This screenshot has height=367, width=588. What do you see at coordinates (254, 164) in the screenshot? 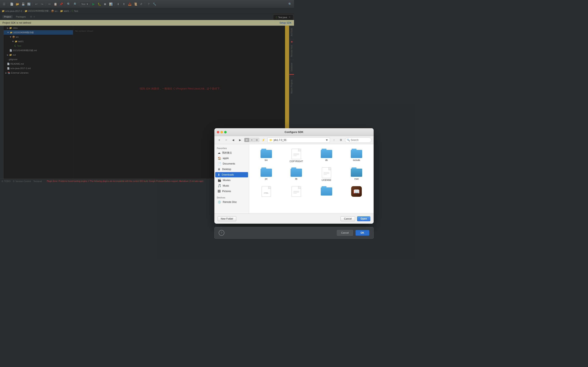
I see `dialog-body: Favorites ☁ 我的微云 🏠 apple 📄 Documents` at bounding box center [254, 164].